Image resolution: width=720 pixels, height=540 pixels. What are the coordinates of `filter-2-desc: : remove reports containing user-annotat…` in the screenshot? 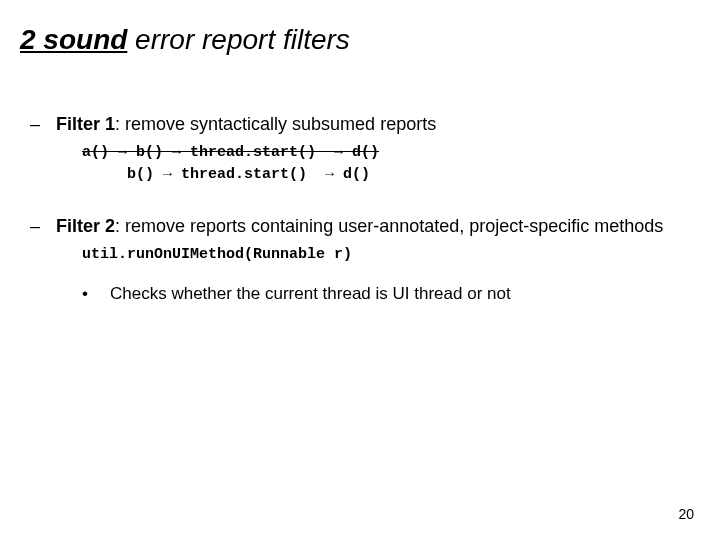 It's located at (389, 226).